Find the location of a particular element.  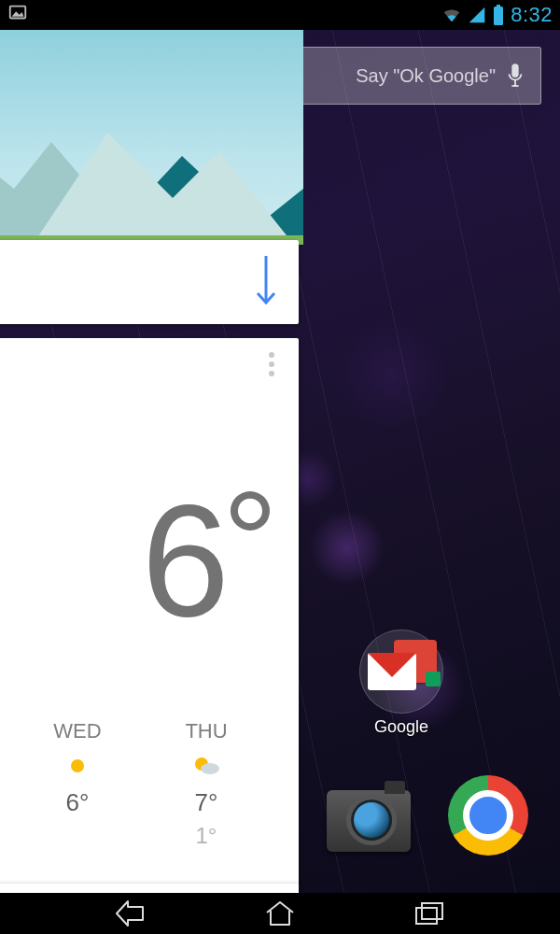

dock is located at coordinates (280, 817).